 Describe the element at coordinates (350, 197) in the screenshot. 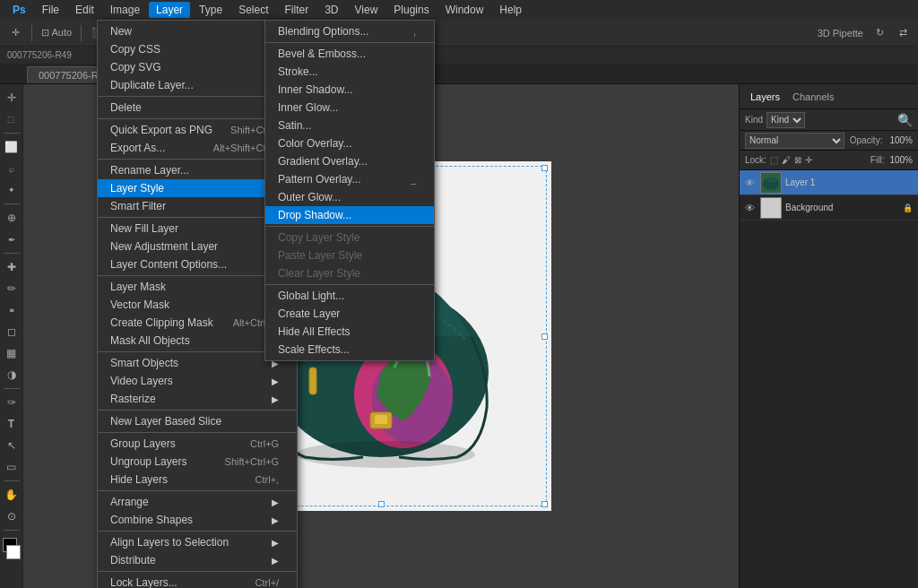

I see `ls-outer-glow: Outer Glow...` at that location.